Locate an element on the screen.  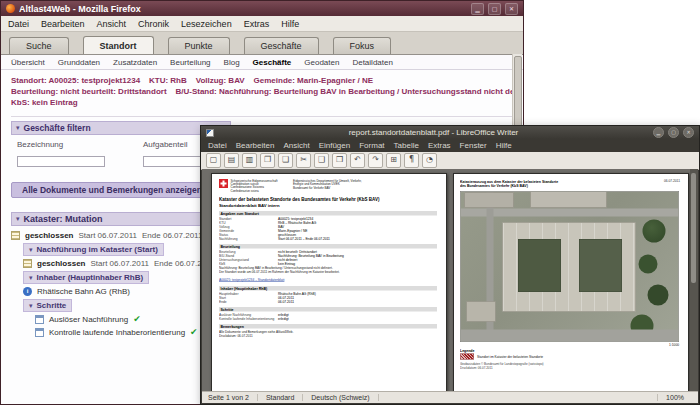
tab-standort: Standort is located at coordinates (118, 45).